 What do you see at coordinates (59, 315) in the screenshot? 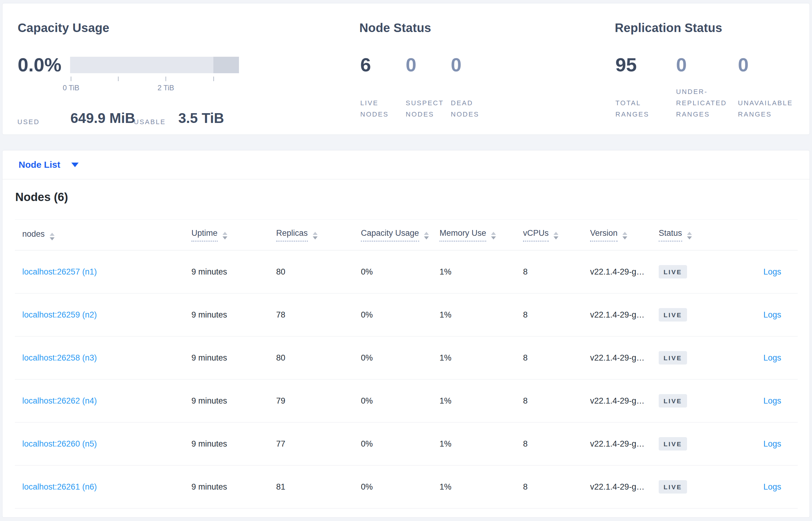
I see `node-link: localhost:26259 (n2)` at bounding box center [59, 315].